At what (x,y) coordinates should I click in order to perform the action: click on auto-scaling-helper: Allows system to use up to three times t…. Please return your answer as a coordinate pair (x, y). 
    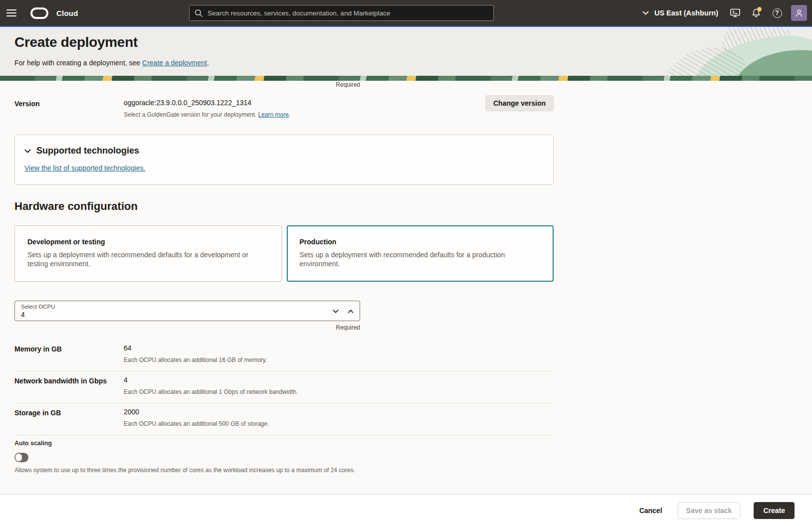
    Looking at the image, I should click on (413, 470).